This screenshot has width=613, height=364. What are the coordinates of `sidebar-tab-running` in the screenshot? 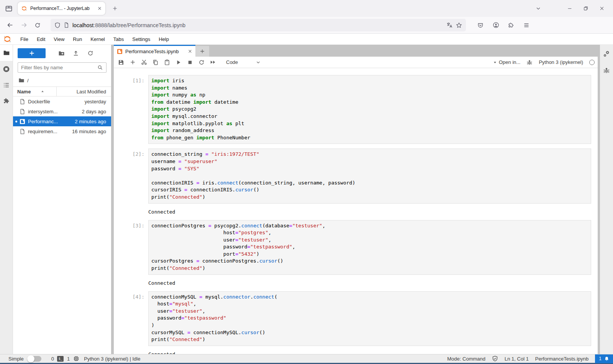 It's located at (6, 69).